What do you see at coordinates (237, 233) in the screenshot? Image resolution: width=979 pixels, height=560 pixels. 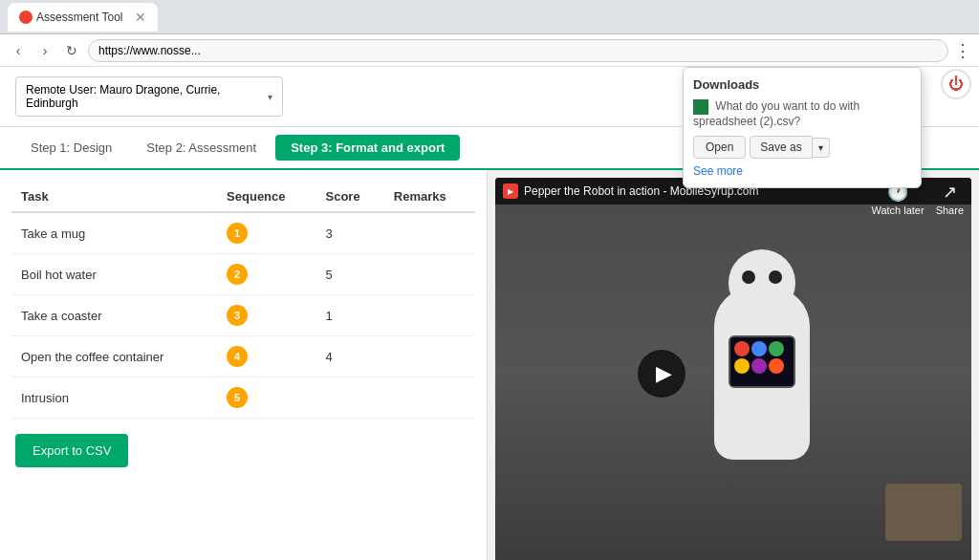 I see `sequence-badge: 1` at bounding box center [237, 233].